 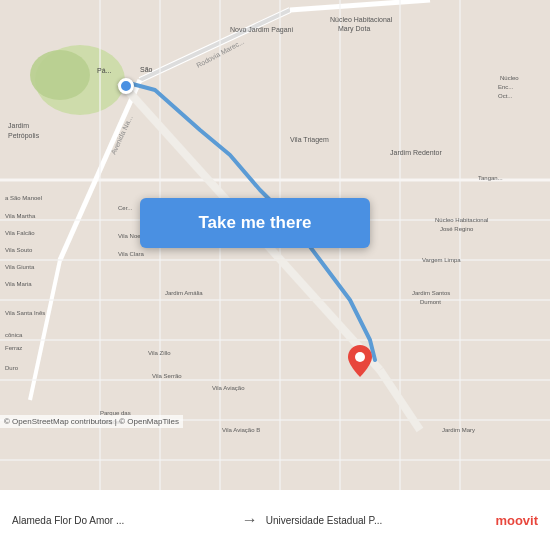 I want to click on route-to: Universidade Estadual P..., so click(x=377, y=520).